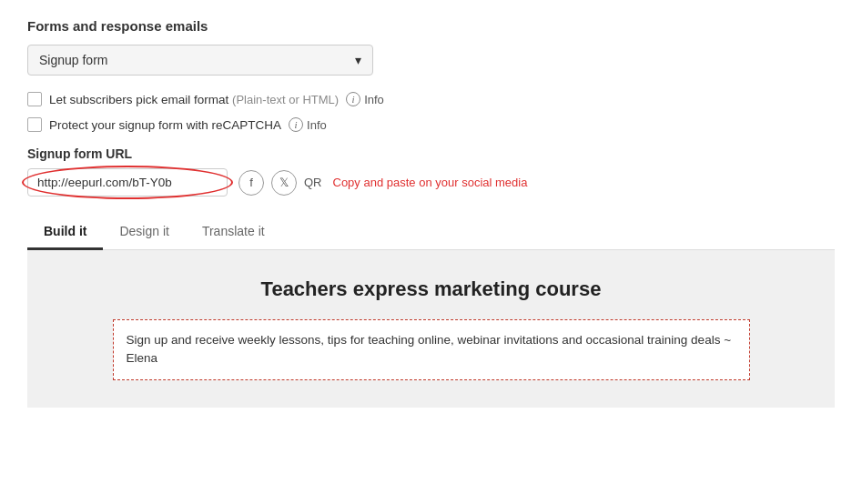  What do you see at coordinates (73, 60) in the screenshot?
I see `dropdown-label: Signup form` at bounding box center [73, 60].